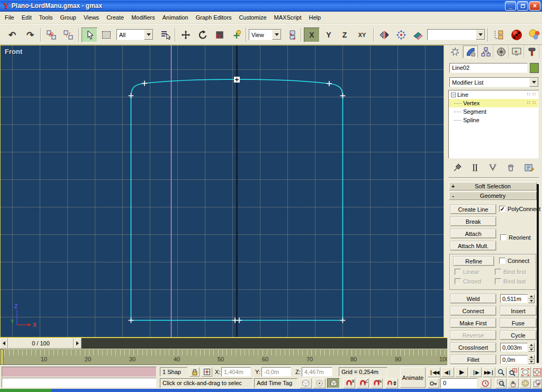  I want to click on snap-toggle-3d-button: 3, so click(349, 383).